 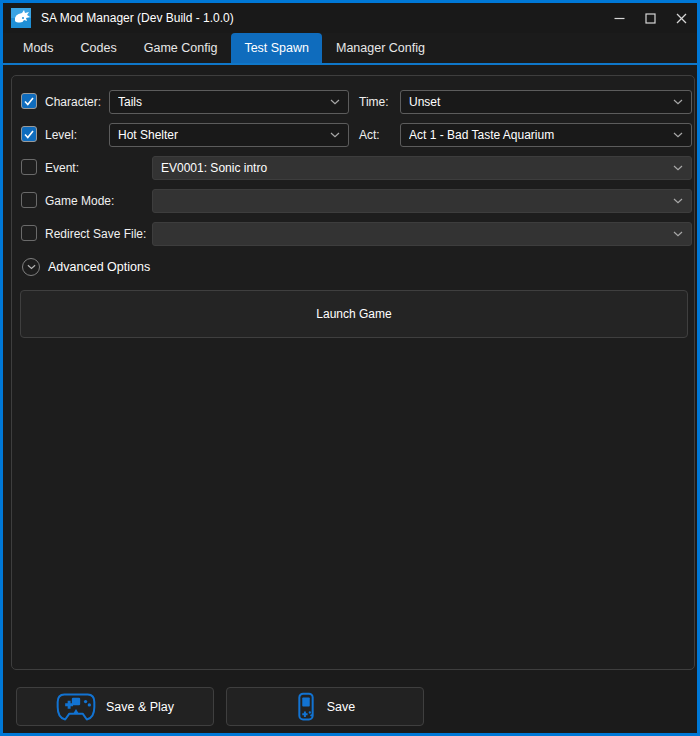 I want to click on game-mode-checkbox, so click(x=29, y=200).